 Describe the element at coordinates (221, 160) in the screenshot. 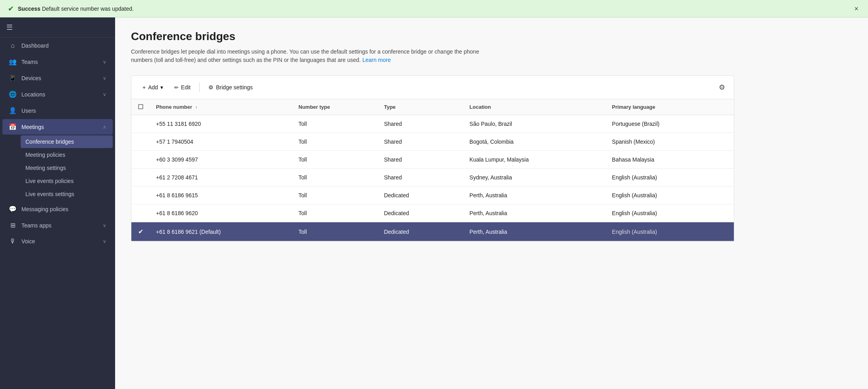

I see `row-phone: +60 3 3099 4597` at that location.